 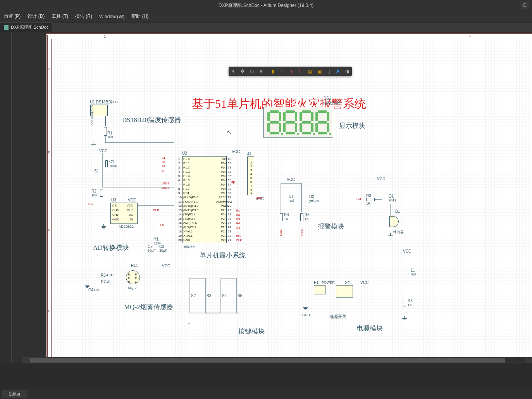 I want to click on cursor-icon: ↖, so click(x=229, y=132).